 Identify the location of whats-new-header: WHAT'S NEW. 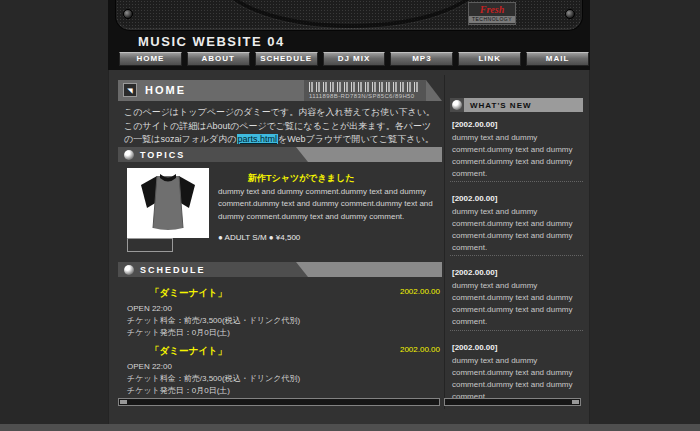
(516, 105).